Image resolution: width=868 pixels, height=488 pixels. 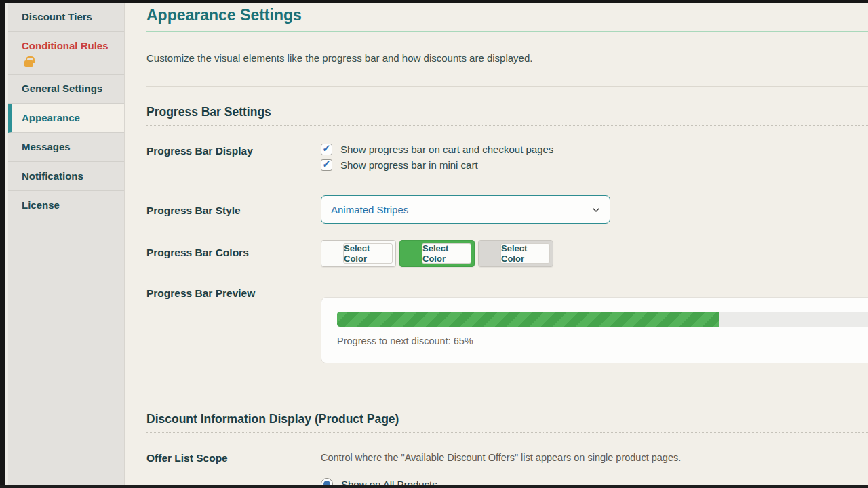 What do you see at coordinates (66, 53) in the screenshot?
I see `sidebar-item-conditional-rules: Conditional Rules` at bounding box center [66, 53].